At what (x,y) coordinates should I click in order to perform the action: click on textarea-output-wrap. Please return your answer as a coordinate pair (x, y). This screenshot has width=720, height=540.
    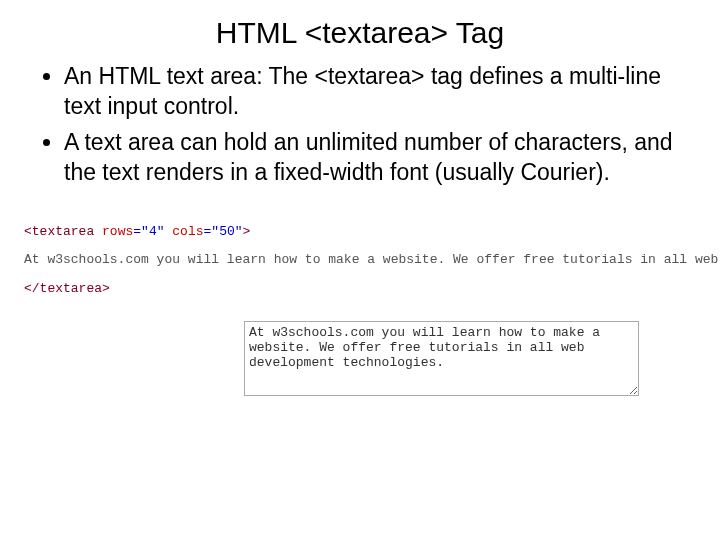
    Looking at the image, I should click on (470, 360).